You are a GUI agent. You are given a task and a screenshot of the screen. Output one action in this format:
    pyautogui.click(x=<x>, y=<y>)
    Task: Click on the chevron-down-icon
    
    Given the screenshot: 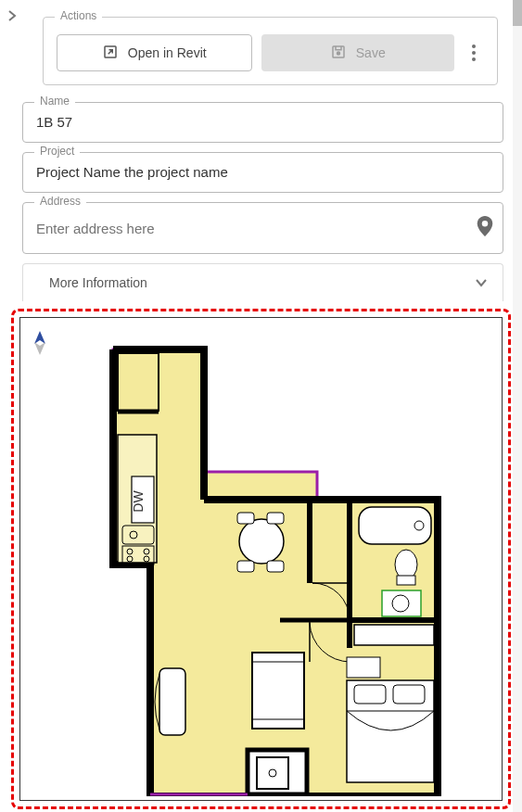 What is the action you would take?
    pyautogui.click(x=481, y=283)
    